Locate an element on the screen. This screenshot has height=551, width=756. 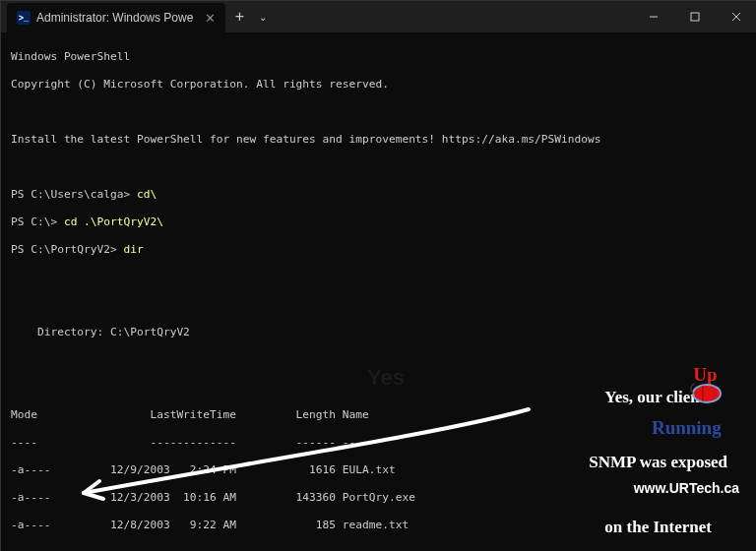
prompt-line: PS C:\PortQryV2> dir is located at coordinates (379, 250).